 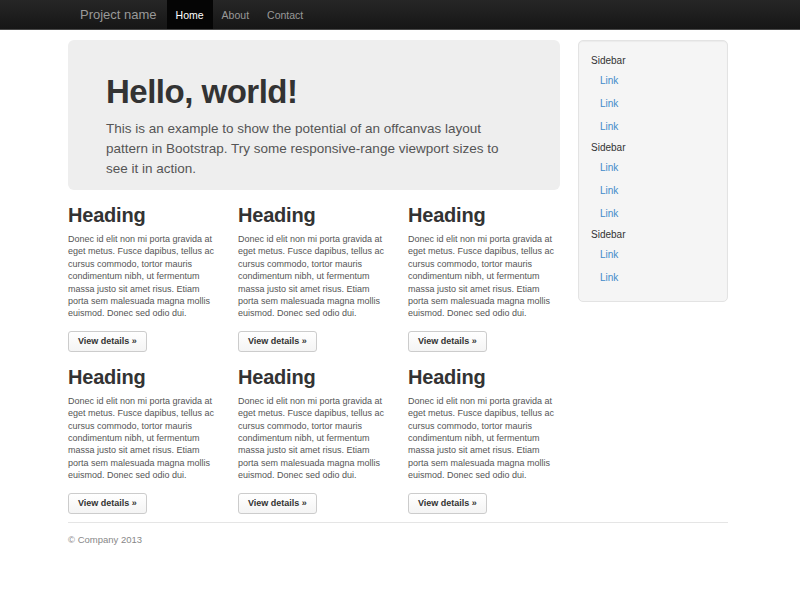 What do you see at coordinates (484, 271) in the screenshot?
I see `card-1-3: HeadingDonec id elit non mi porta gravid…` at bounding box center [484, 271].